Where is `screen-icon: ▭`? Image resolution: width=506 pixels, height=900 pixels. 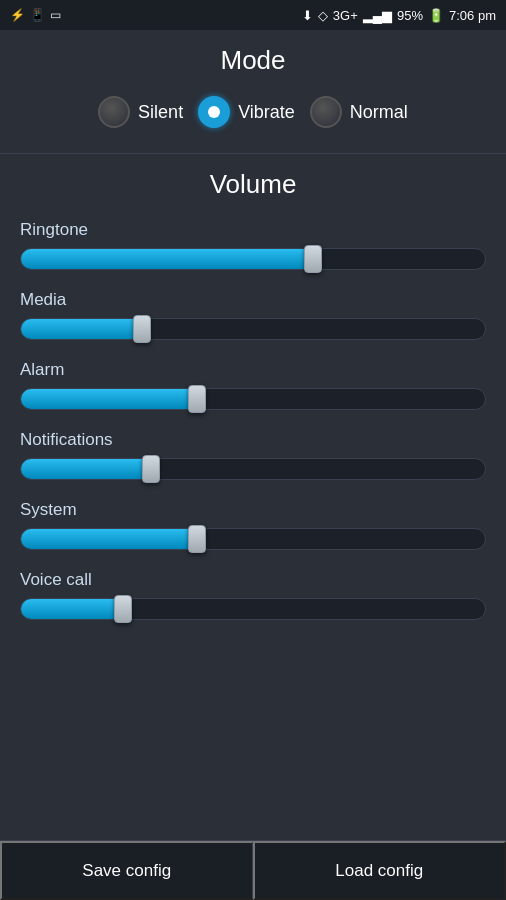 screen-icon: ▭ is located at coordinates (56, 15).